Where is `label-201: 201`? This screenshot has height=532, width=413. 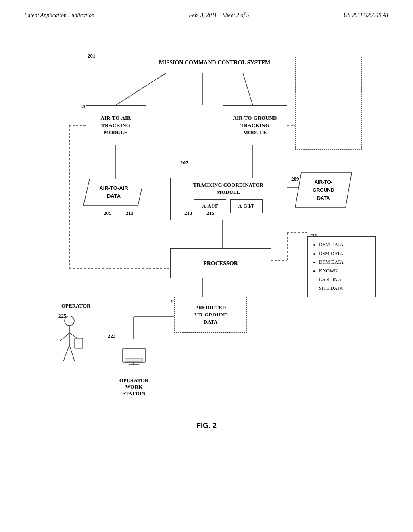 label-201: 201 is located at coordinates (92, 56).